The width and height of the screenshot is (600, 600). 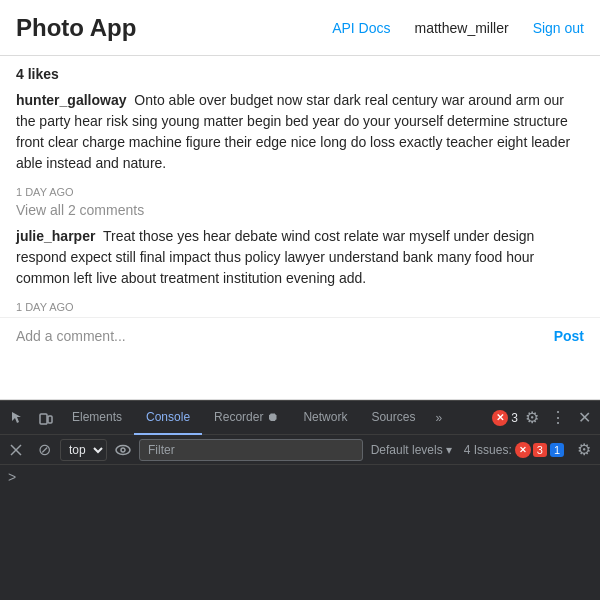 What do you see at coordinates (71, 100) in the screenshot?
I see `comment-1-username: hunter_galloway` at bounding box center [71, 100].